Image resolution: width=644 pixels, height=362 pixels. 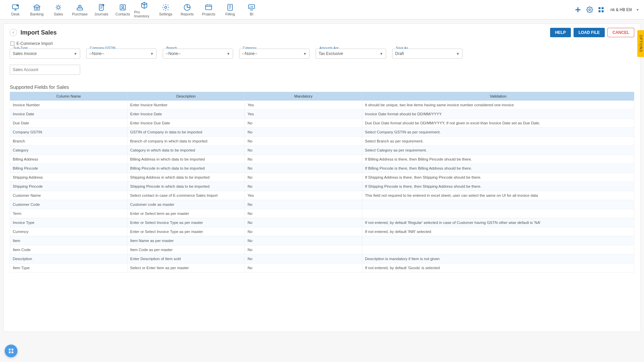 What do you see at coordinates (322, 268) in the screenshot?
I see `table-row: Item TypeSelect or Enter Item as per mas…` at bounding box center [322, 268].